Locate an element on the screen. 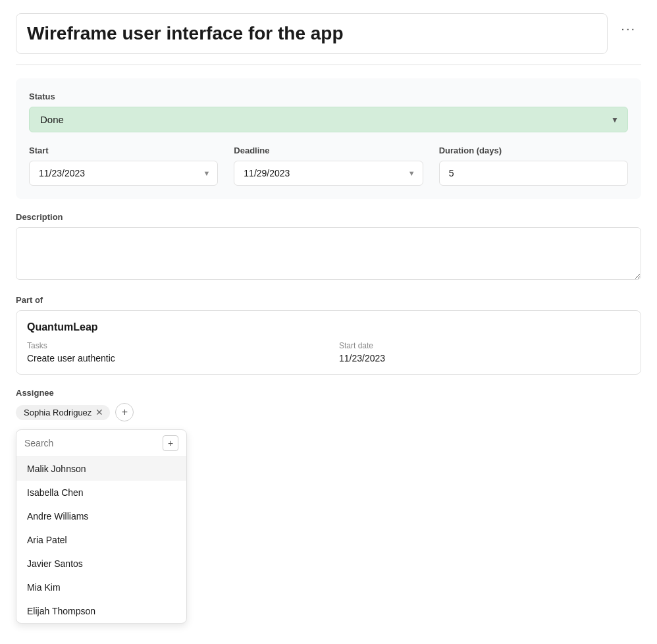 The width and height of the screenshot is (657, 644). more-options-button: ... is located at coordinates (628, 26).